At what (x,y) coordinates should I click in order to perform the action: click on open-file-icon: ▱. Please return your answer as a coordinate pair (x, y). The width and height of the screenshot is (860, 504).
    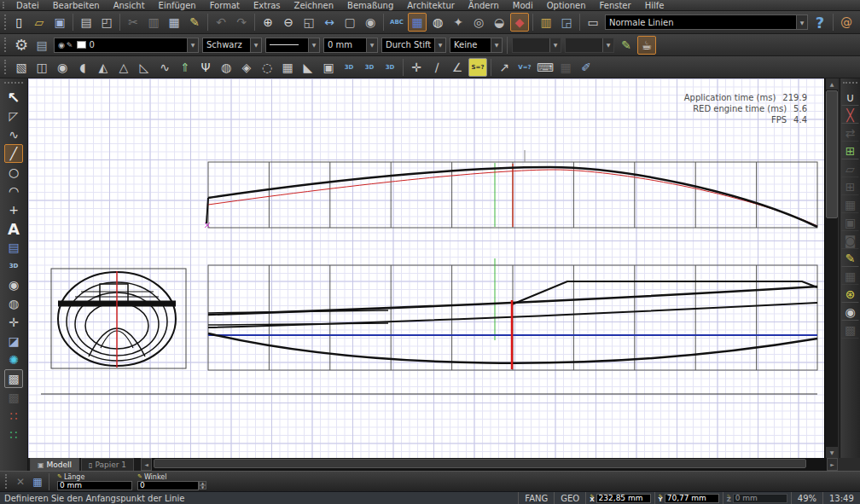
    Looking at the image, I should click on (39, 22).